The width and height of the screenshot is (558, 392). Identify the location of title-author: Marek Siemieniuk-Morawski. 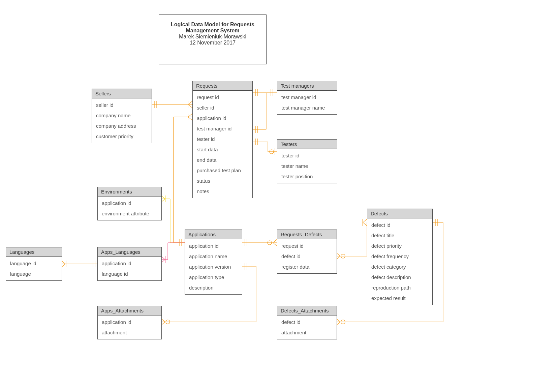
(213, 37).